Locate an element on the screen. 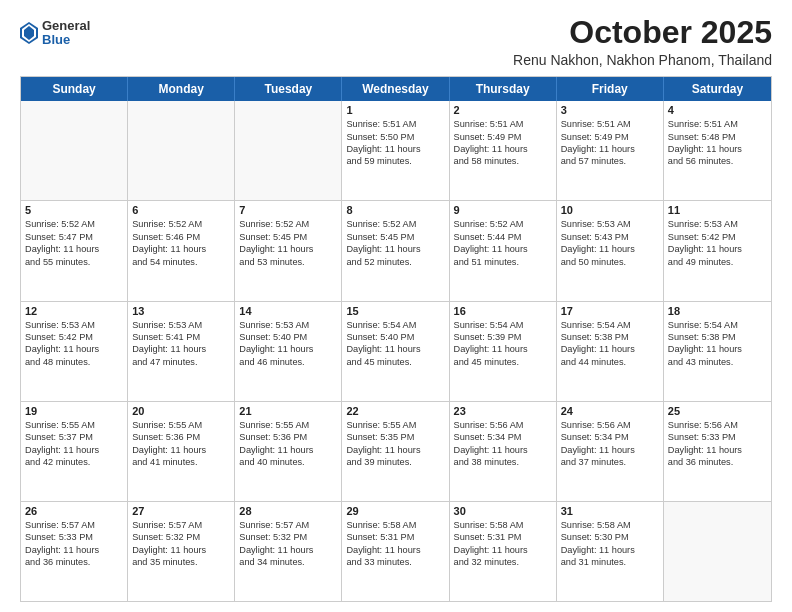 The width and height of the screenshot is (792, 612). calendar-cell: 6Sunrise: 5:52 AMSunset: 5:46 PMDaylight… is located at coordinates (182, 250).